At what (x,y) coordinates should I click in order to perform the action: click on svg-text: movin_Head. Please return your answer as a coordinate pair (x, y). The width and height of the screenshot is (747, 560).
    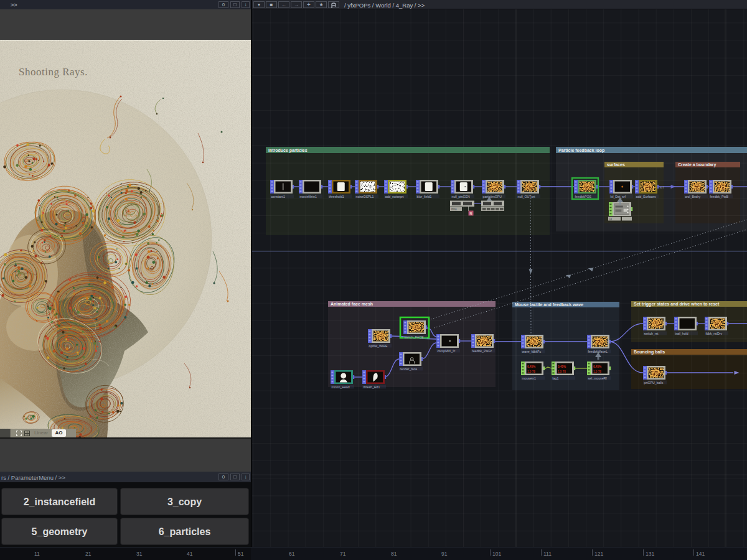
    Looking at the image, I should click on (341, 387).